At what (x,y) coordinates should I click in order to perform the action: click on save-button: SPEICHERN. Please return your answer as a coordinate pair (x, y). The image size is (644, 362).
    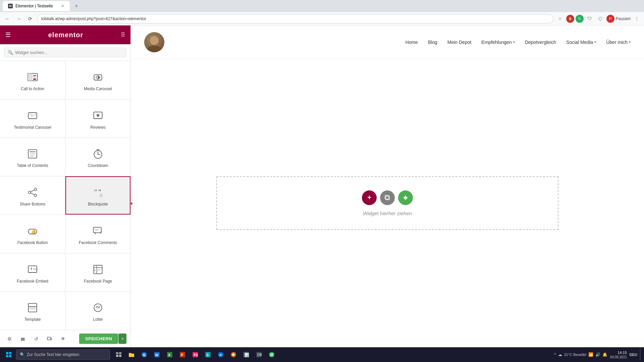
    Looking at the image, I should click on (99, 339).